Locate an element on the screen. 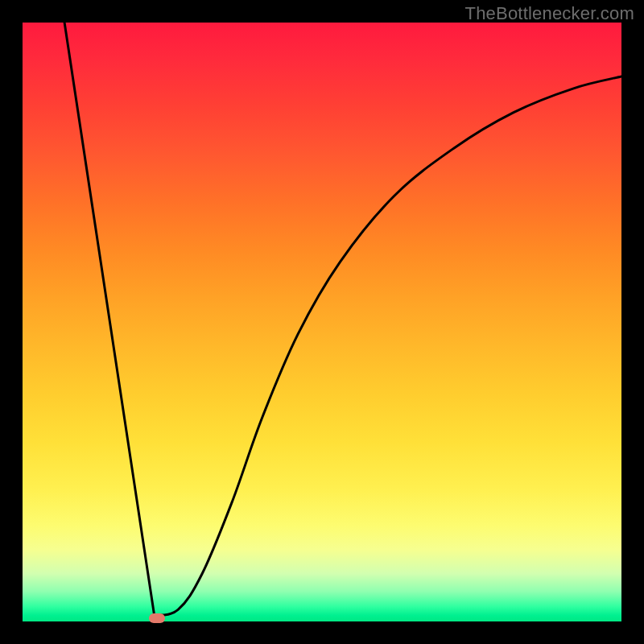 This screenshot has height=644, width=644. trough-marker is located at coordinates (157, 618).